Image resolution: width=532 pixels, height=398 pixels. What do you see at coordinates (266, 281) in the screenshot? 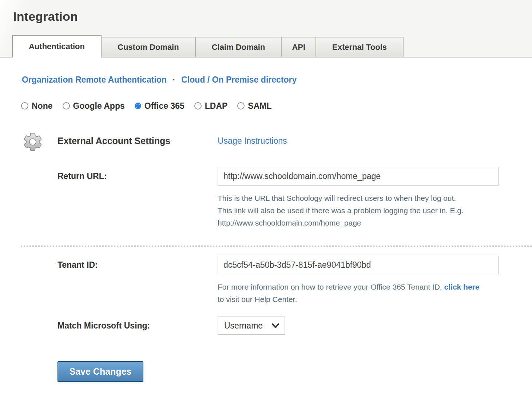
I see `tenant-id-row: Tenant ID: For more information on how t…` at bounding box center [266, 281].